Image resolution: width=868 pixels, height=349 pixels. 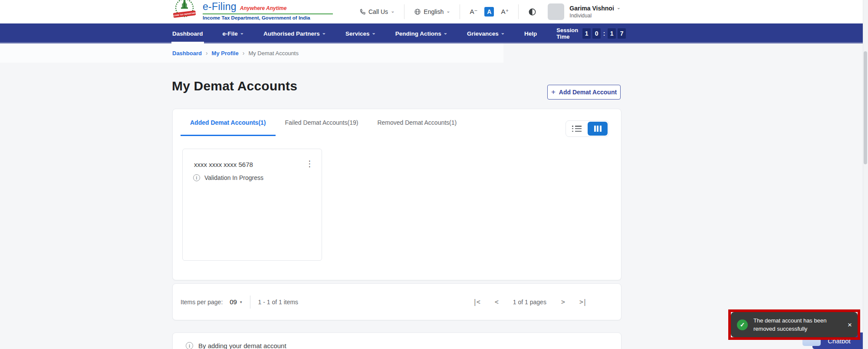 What do you see at coordinates (187, 53) in the screenshot?
I see `breadcrumb-dashboard-link: Dashboard` at bounding box center [187, 53].